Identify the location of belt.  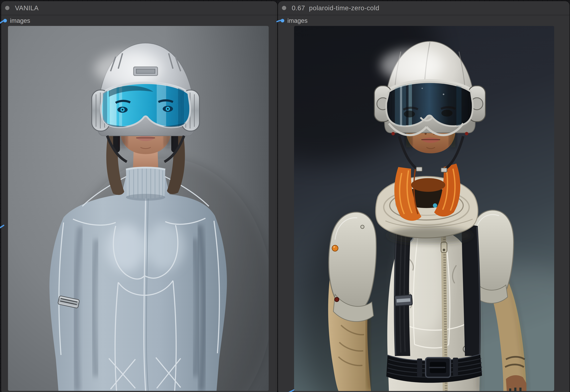
(434, 368).